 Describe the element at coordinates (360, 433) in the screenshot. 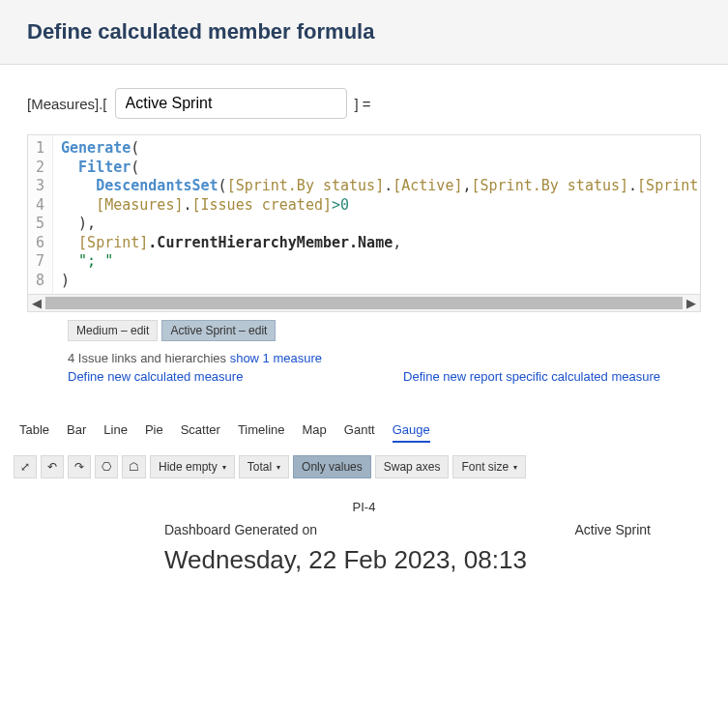

I see `tab-gantt: Gantt` at that location.